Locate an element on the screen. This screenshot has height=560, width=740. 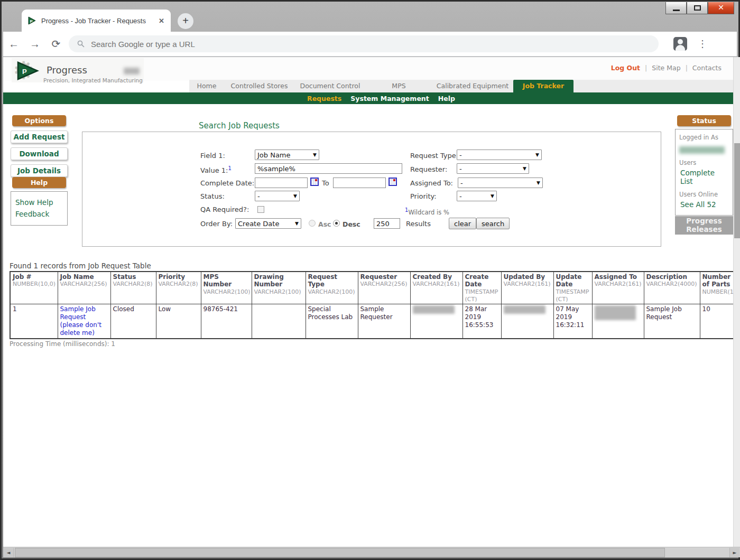
nav-tab-mps: MPS is located at coordinates (399, 86).